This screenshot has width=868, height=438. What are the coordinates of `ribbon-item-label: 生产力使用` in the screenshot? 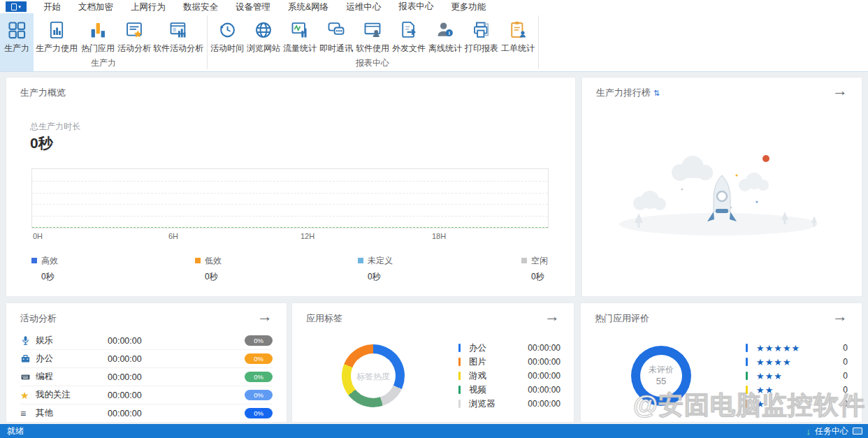 It's located at (57, 49).